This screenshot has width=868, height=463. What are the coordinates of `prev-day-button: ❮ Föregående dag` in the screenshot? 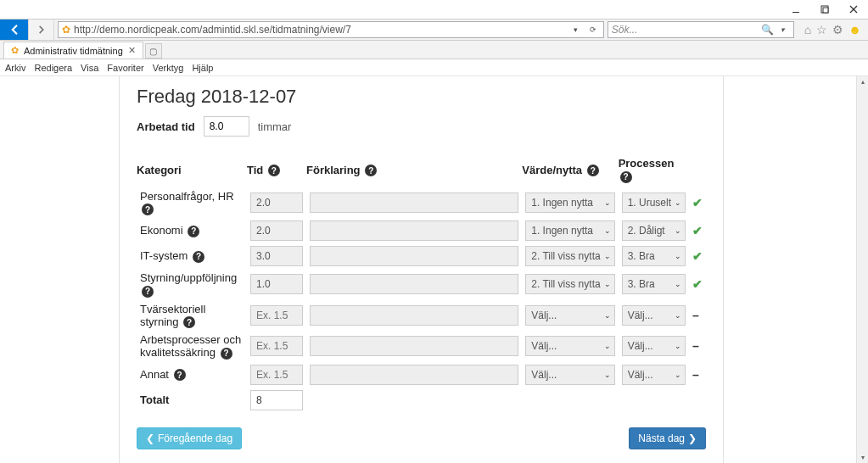 It's located at (189, 438).